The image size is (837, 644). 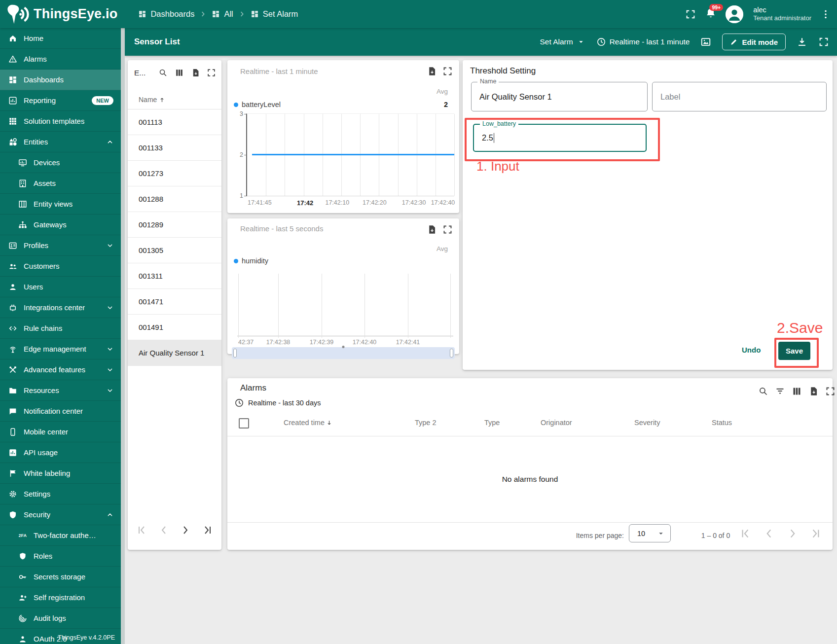 I want to click on user-info: alec Tenant administrator, so click(x=782, y=14).